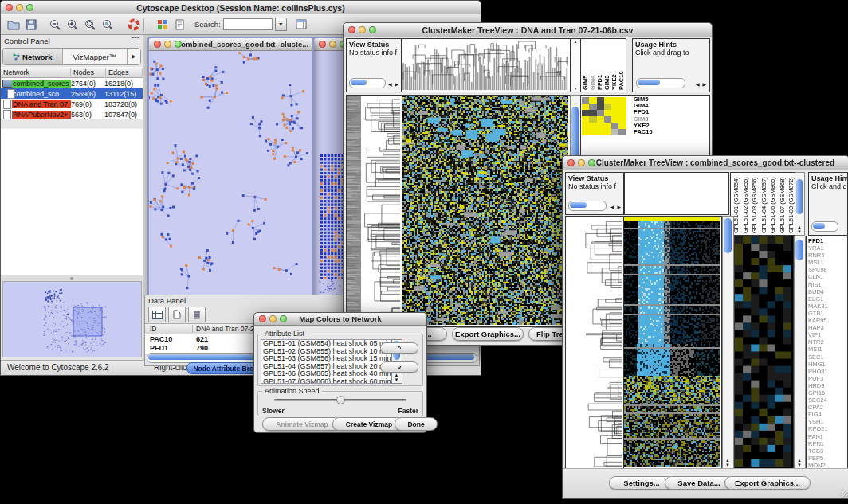 The width and height of the screenshot is (848, 504). I want to click on tv2-save-data-button: Save Data..., so click(699, 483).